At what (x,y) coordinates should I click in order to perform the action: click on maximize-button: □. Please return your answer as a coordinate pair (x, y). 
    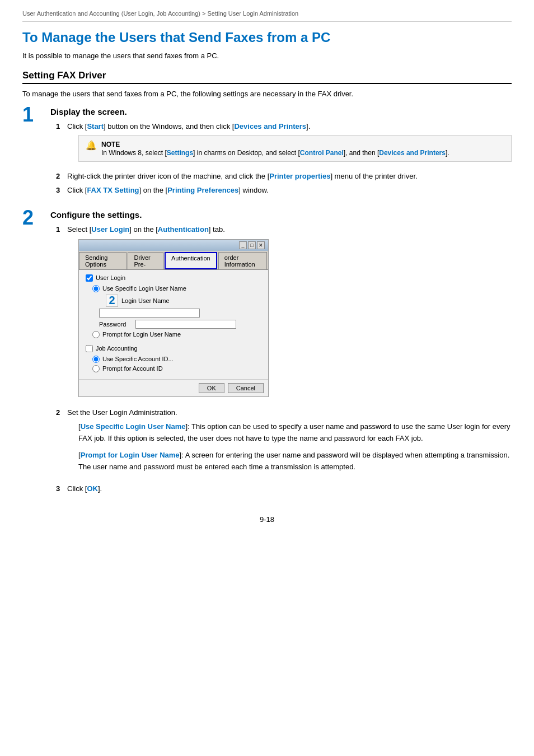
    Looking at the image, I should click on (252, 245).